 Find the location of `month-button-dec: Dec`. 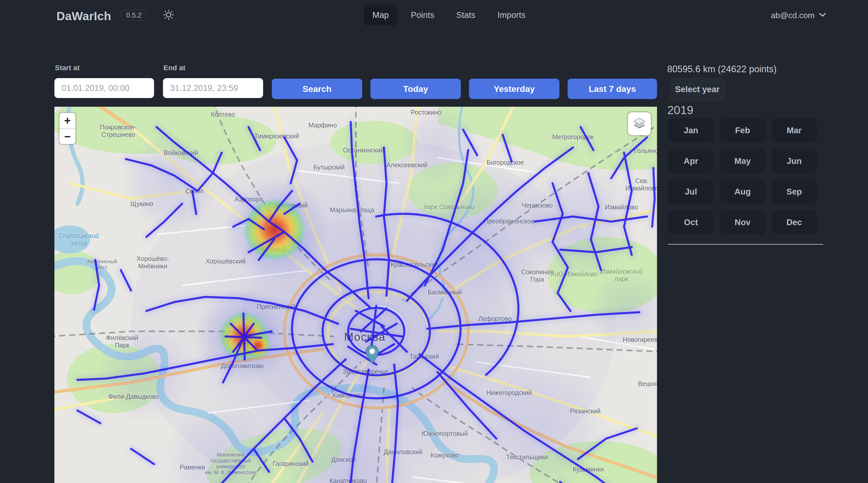

month-button-dec: Dec is located at coordinates (794, 222).